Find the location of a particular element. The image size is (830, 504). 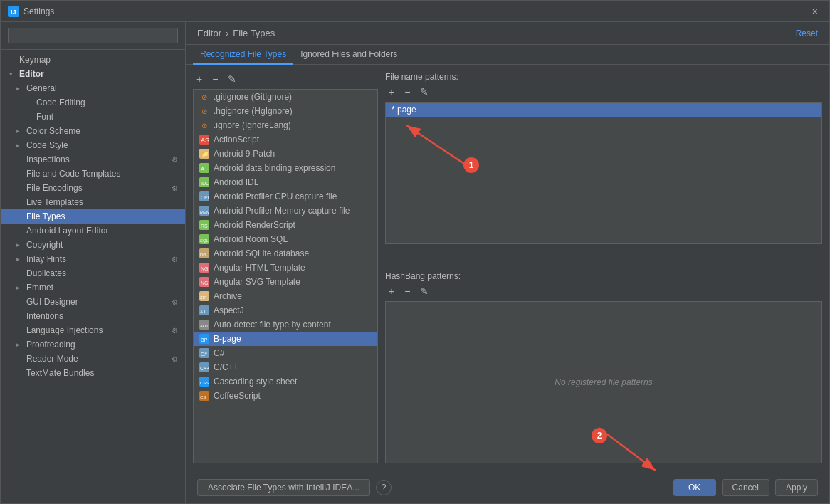

list-item: AS ActionScript is located at coordinates (285, 140).